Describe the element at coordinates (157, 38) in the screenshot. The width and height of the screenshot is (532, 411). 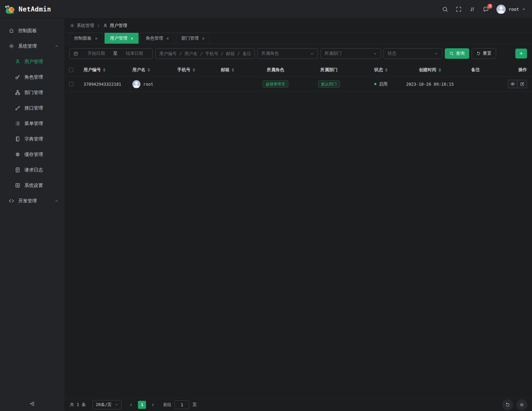
I see `tab-roles: 角色管理 ×` at that location.